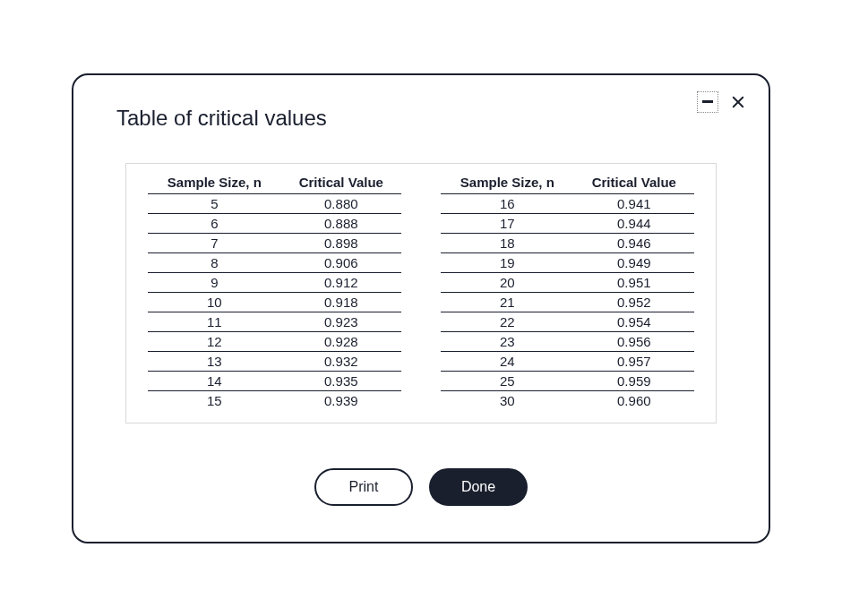  What do you see at coordinates (568, 223) in the screenshot?
I see `table-row: 170.944` at bounding box center [568, 223].